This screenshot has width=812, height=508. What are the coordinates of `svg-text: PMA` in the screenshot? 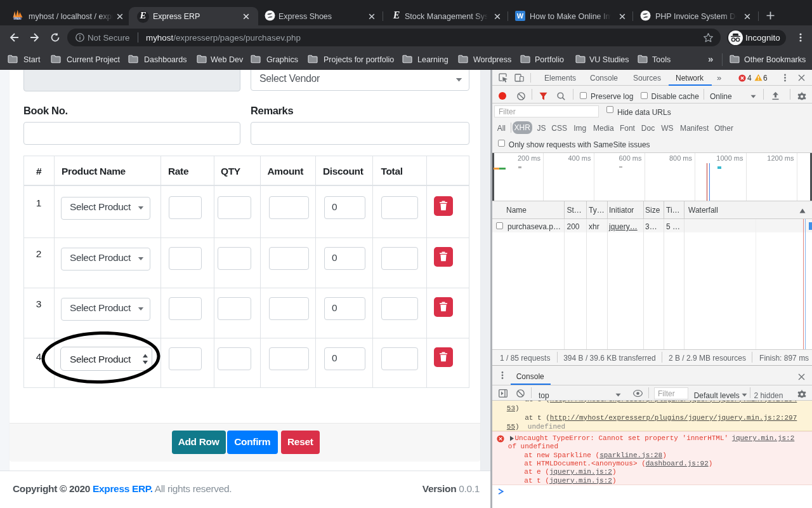 It's located at (18, 19).